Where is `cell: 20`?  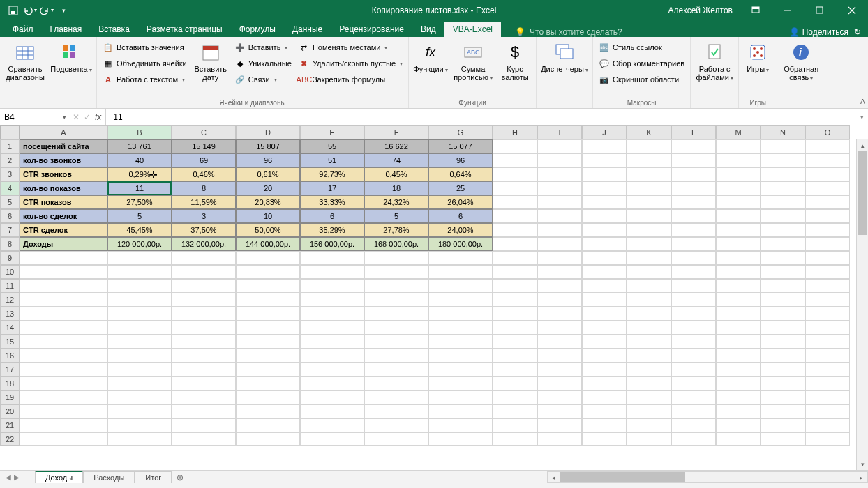 cell: 20 is located at coordinates (268, 188).